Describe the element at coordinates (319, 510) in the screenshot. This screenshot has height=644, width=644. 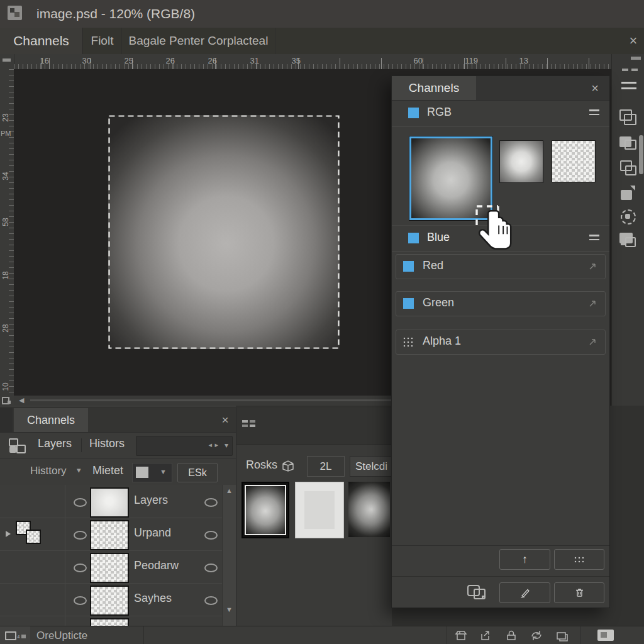
I see `preset-thumbnail-light` at that location.